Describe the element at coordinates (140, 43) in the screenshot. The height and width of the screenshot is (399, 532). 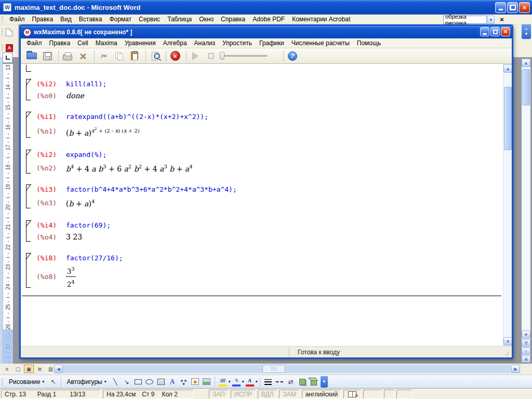
I see `wxmaxima-menu-item: Уравнения` at that location.